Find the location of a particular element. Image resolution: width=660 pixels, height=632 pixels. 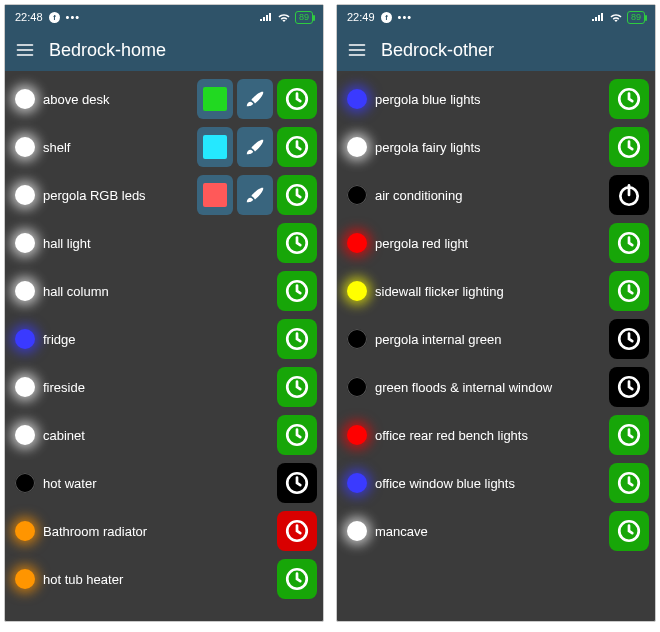

device-label: sidewall flicker lighting is located at coordinates (490, 292).